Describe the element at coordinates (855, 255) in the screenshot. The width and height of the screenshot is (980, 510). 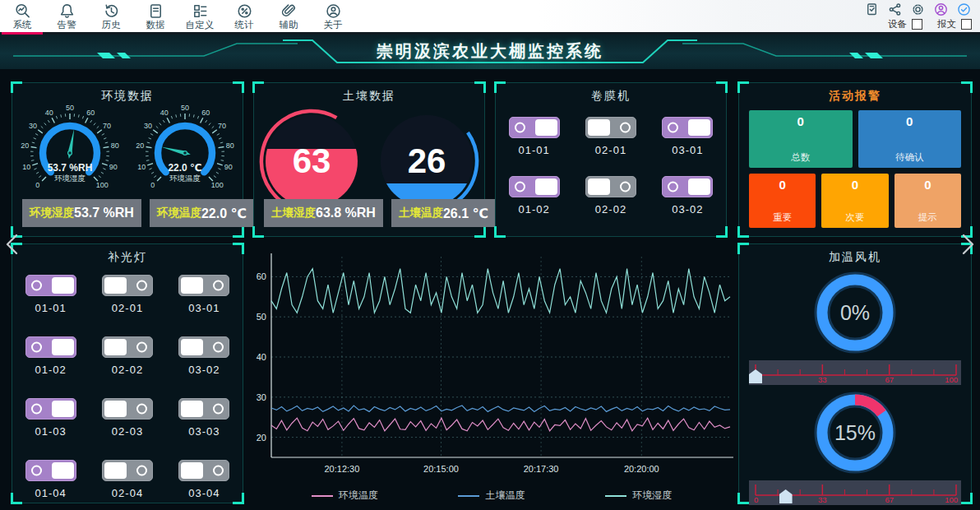
I see `heating-fan-panel-title: 加温风机` at that location.